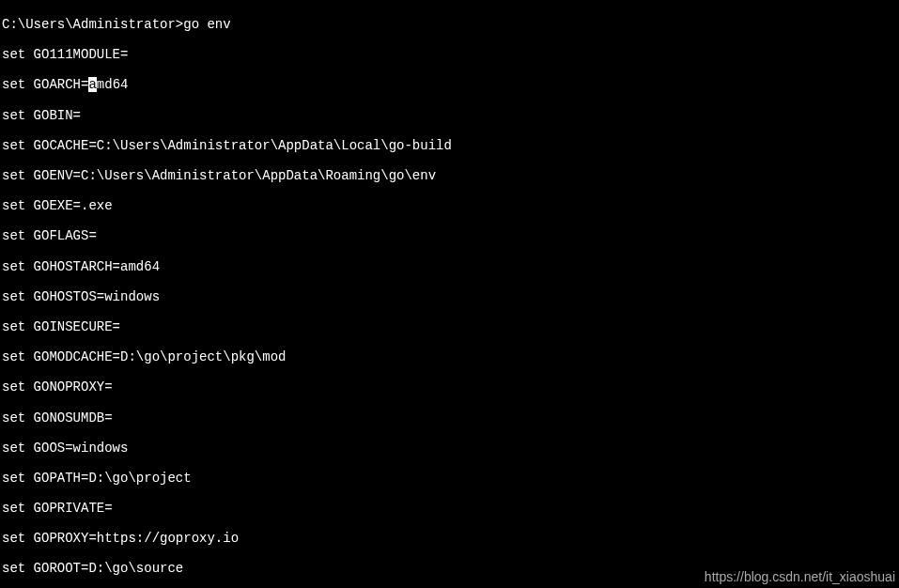 This screenshot has width=899, height=588. I want to click on output-line: set GOENV=C:\Users\Administrator\AppData…, so click(451, 176).